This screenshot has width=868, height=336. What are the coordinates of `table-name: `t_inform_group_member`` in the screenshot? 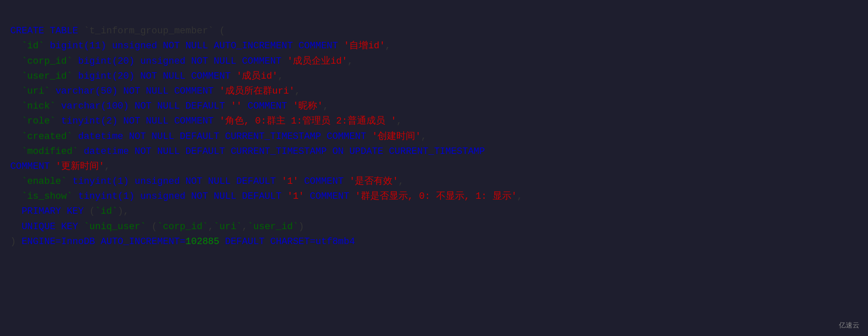 It's located at (149, 31).